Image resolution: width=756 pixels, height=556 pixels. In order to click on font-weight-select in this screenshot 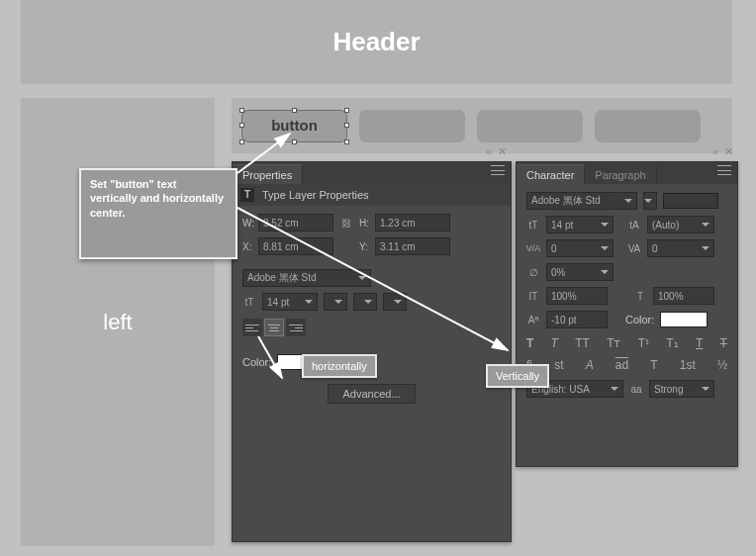, I will do `click(365, 302)`.